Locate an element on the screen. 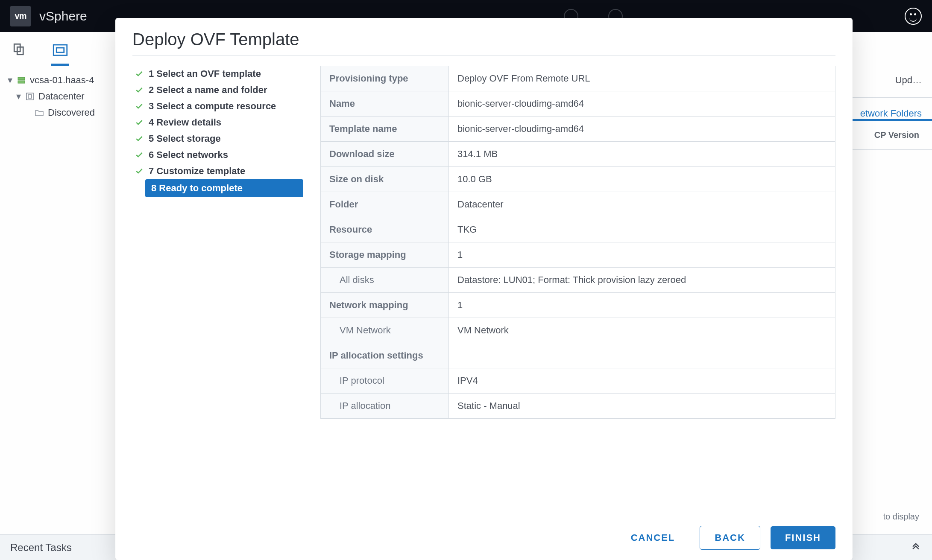 The height and width of the screenshot is (560, 932). step-7-customize: 7 Customize template is located at coordinates (218, 171).